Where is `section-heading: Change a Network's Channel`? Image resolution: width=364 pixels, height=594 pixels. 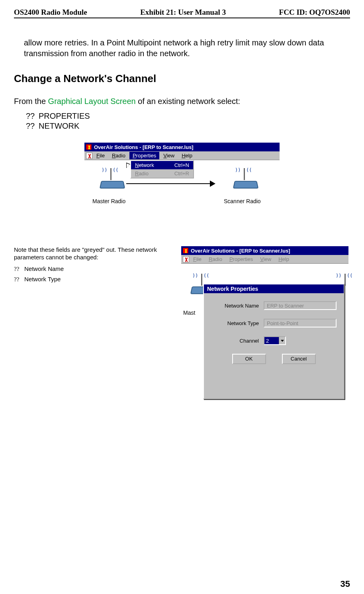 section-heading: Change a Network's Channel is located at coordinates (182, 79).